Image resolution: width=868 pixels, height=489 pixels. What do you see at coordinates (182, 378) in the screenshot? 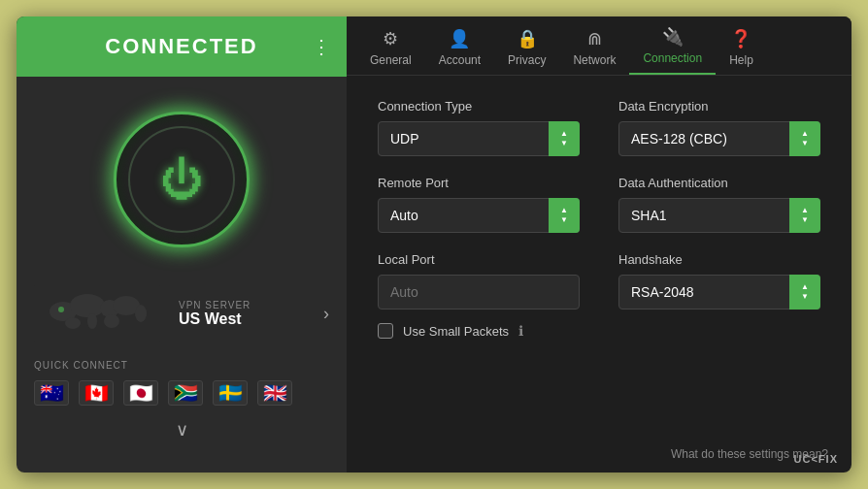
I see `quick-connect-section: QUICK CONNECT 🇦🇺 🇨🇦 🇯🇵 🇿🇦 🇸🇪 🇬🇧` at bounding box center [182, 378].